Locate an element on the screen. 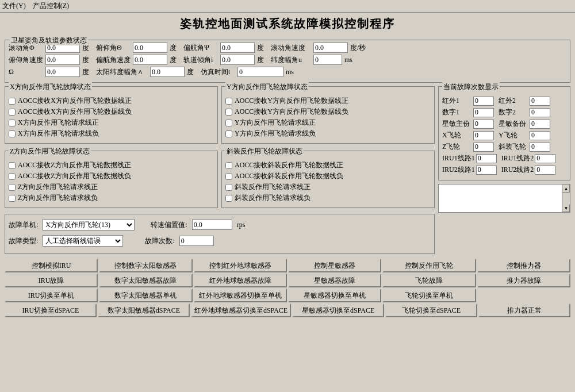 Image resolution: width=575 pixels, height=392 pixels. btn-ir-earth-fault: 红外地球敏感器故障 is located at coordinates (240, 280).